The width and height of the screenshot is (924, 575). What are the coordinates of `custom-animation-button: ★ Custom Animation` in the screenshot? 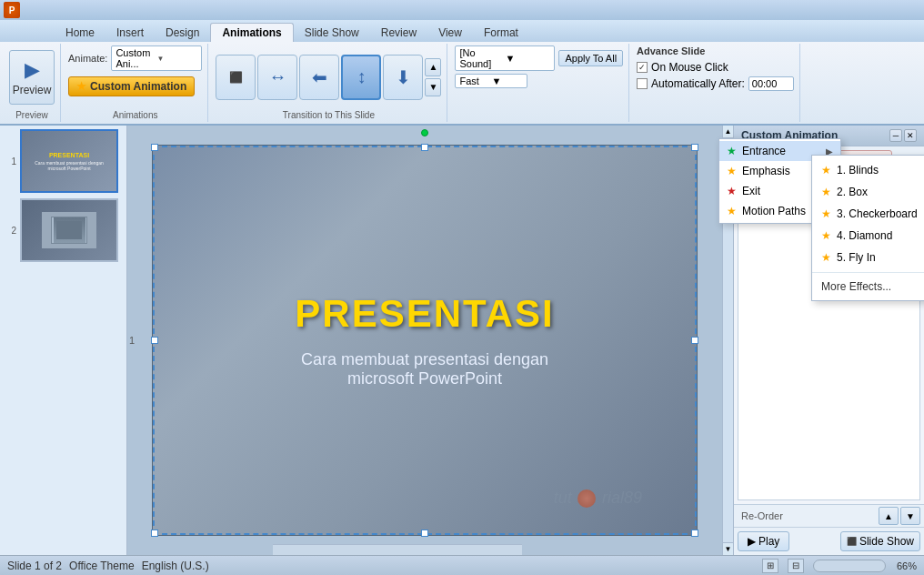 It's located at (131, 86).